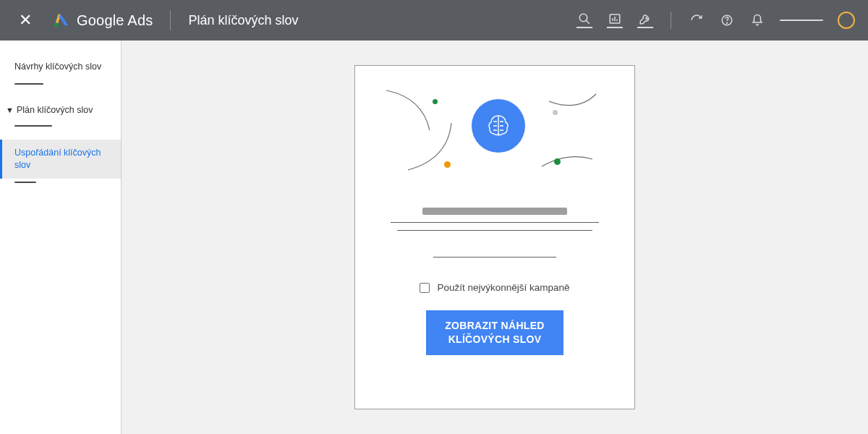 The height and width of the screenshot is (434, 868). Describe the element at coordinates (556, 113) in the screenshot. I see `dot-grey` at that location.